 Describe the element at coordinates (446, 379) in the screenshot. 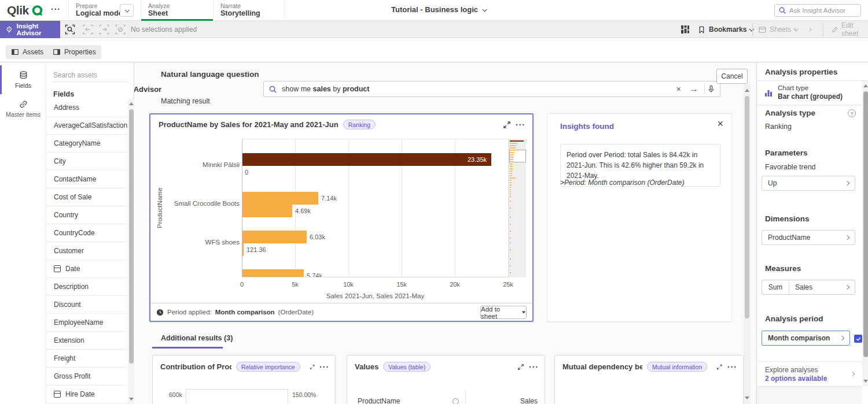

I see `additional-card-values-table: Values Values (table) ··· ProductName Sa…` at that location.